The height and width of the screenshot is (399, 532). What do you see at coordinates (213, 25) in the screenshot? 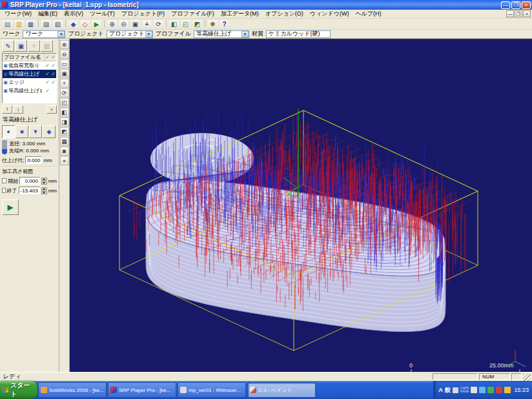
I see `settings-button: ✱` at bounding box center [213, 25].